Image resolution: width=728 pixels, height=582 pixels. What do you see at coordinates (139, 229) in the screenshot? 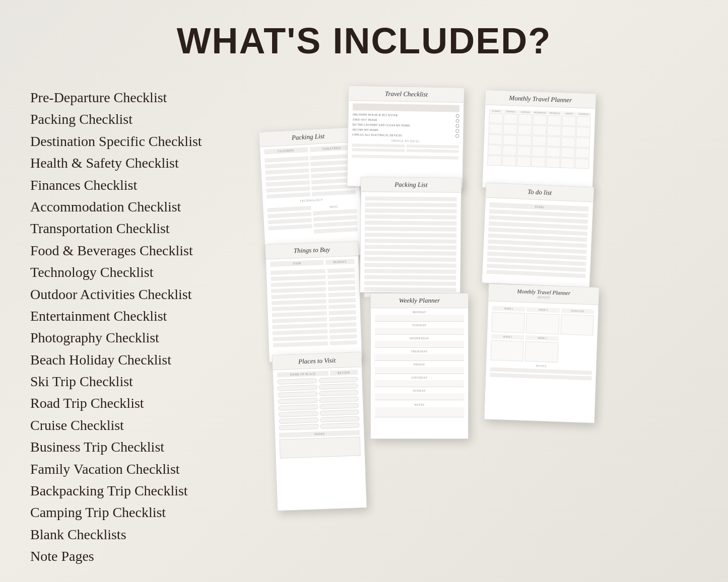
I see `list-item: Transportation Checklist` at bounding box center [139, 229].